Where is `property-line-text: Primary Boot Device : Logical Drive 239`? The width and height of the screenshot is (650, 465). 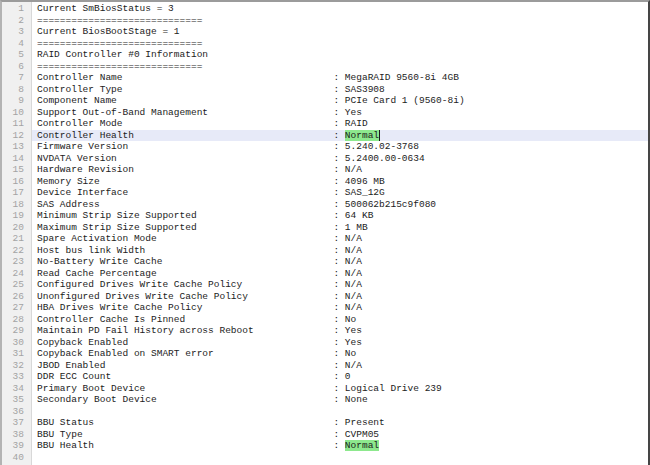
property-line-text: Primary Boot Device : Logical Drive 239 is located at coordinates (340, 389).